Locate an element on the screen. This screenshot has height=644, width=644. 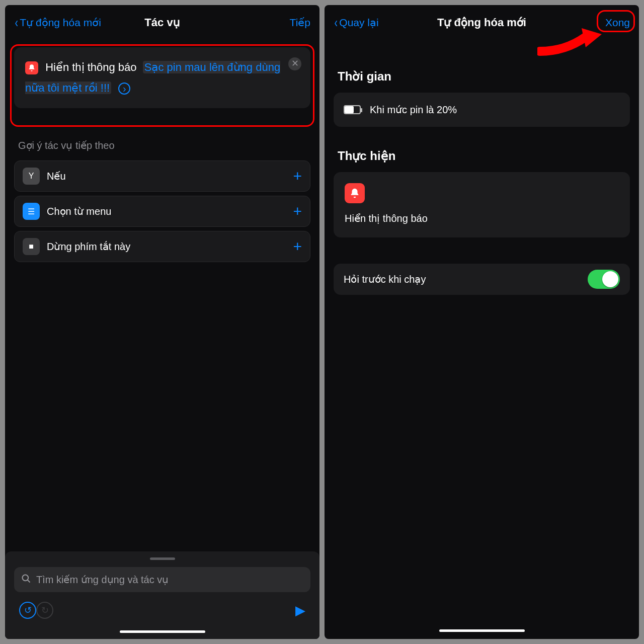
section-when-title: Thời gian is located at coordinates (482, 76).